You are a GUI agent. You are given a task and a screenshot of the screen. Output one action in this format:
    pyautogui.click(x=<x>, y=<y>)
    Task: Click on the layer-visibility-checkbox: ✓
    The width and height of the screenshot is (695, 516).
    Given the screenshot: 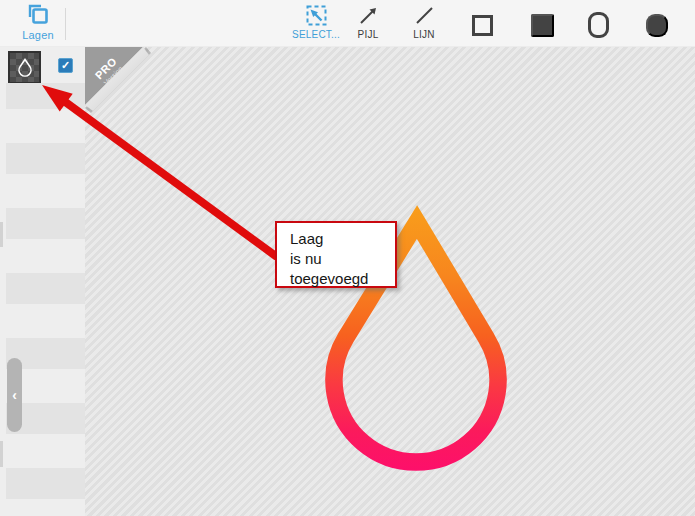 What is the action you would take?
    pyautogui.click(x=66, y=66)
    